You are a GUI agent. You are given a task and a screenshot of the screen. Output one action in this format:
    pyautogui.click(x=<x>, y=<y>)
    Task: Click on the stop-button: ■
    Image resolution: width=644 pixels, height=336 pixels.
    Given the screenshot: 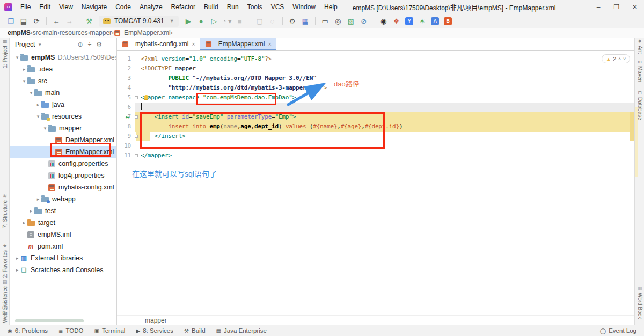 What is the action you would take?
    pyautogui.click(x=240, y=21)
    